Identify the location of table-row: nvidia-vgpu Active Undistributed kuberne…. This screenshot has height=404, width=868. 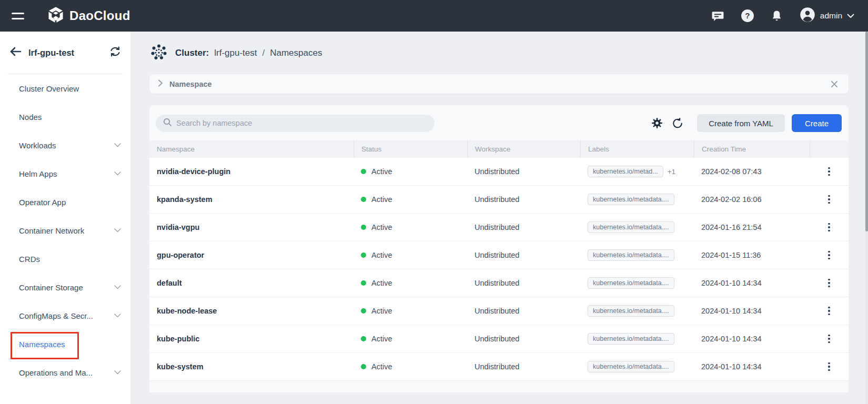
(499, 227).